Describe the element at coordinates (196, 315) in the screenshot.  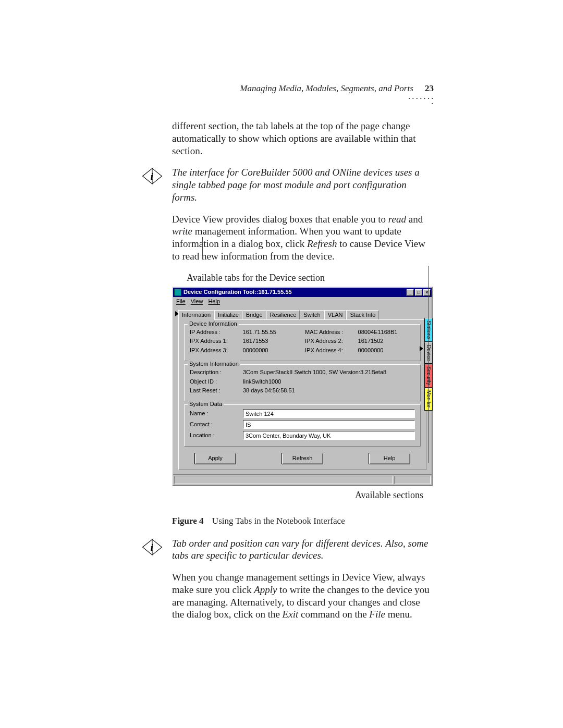
I see `tab-information: Information` at that location.